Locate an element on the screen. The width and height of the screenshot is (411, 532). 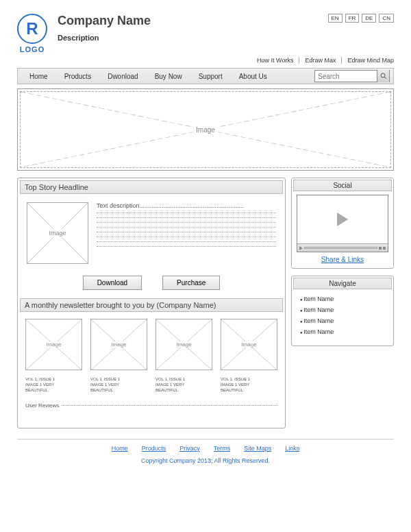
footer-link-links: Links is located at coordinates (292, 448).